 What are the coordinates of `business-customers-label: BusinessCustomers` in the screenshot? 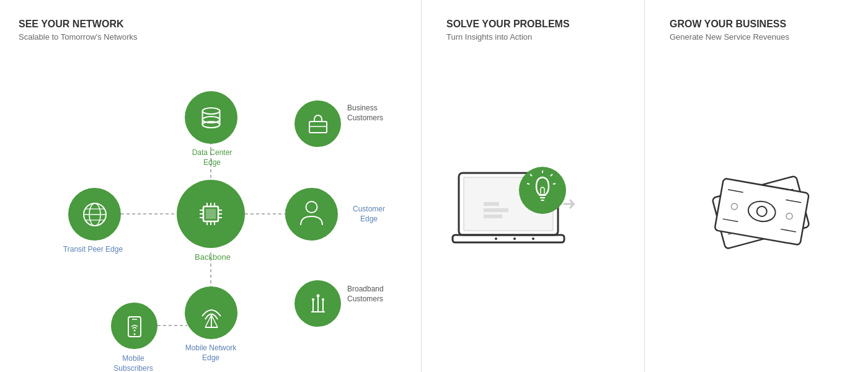 It's located at (375, 113).